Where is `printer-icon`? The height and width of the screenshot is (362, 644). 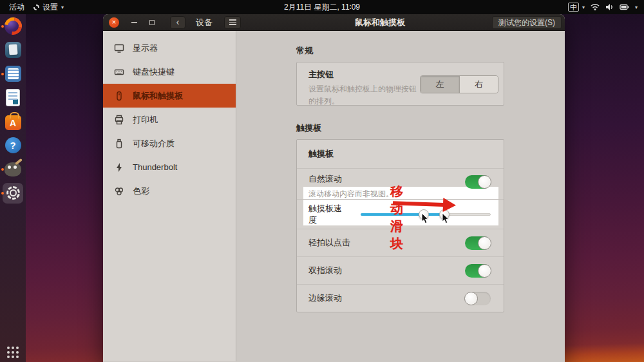 printer-icon is located at coordinates (119, 120).